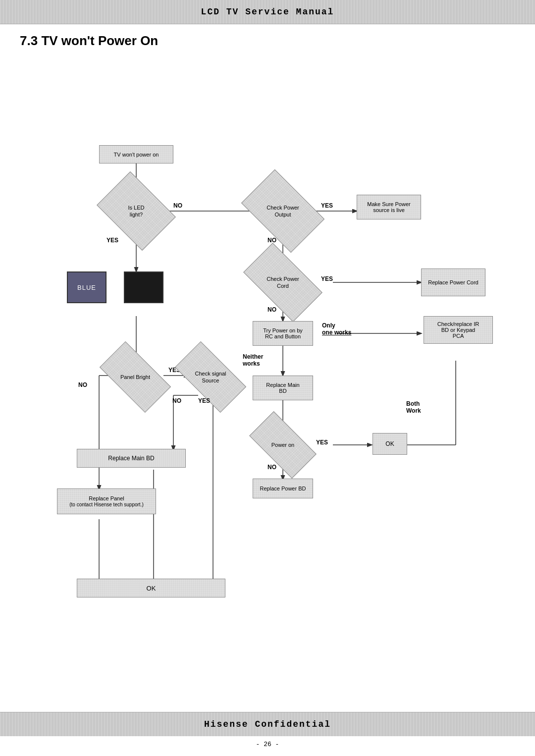 This screenshot has height=756, width=535. Describe the element at coordinates (135, 377) in the screenshot. I see `panel-bright-diamond: Panel Bright` at that location.